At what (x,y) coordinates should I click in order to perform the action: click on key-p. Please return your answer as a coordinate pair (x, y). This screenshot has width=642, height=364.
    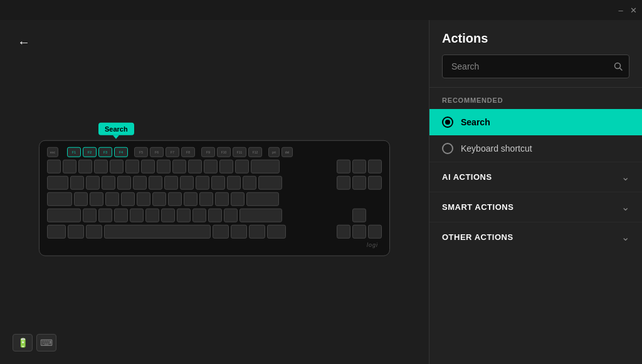
    Looking at the image, I should click on (218, 182).